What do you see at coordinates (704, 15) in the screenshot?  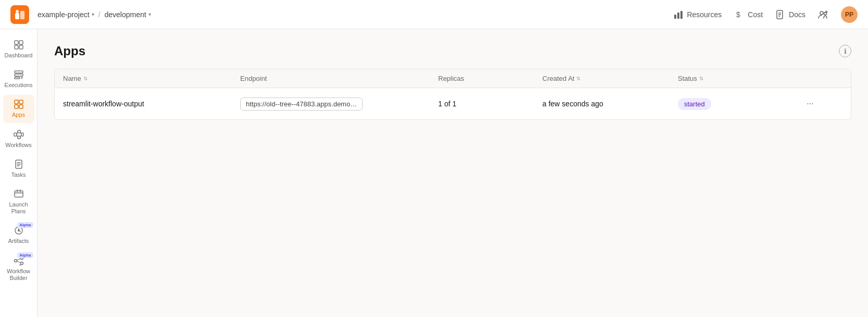 I see `resources-label: Resources` at bounding box center [704, 15].